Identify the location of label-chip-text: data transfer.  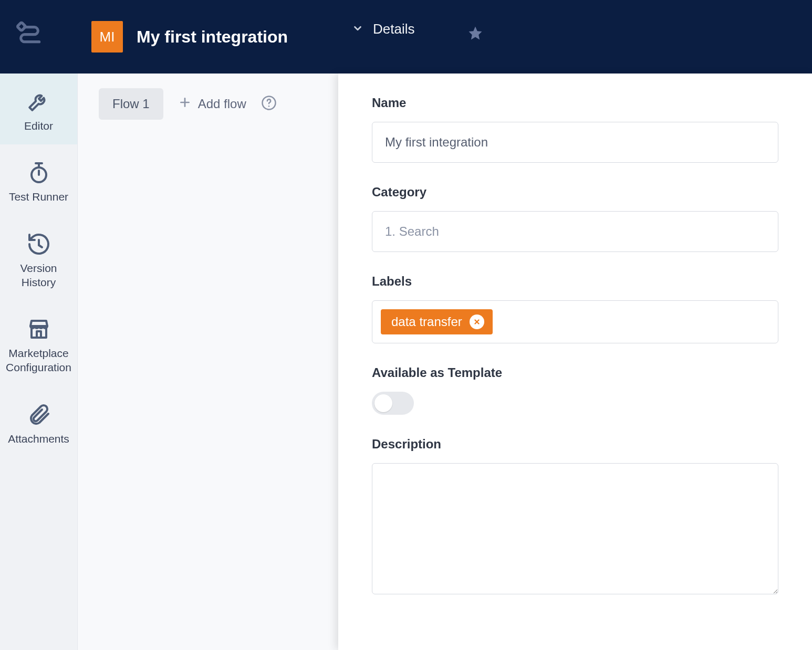
(426, 322).